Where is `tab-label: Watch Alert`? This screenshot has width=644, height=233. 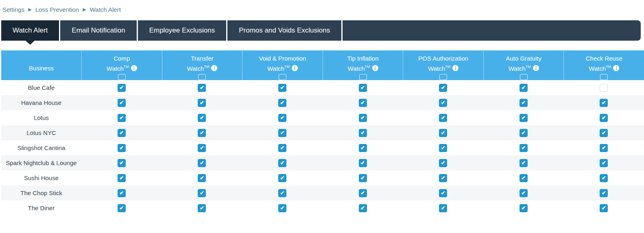
tab-label: Watch Alert is located at coordinates (30, 30).